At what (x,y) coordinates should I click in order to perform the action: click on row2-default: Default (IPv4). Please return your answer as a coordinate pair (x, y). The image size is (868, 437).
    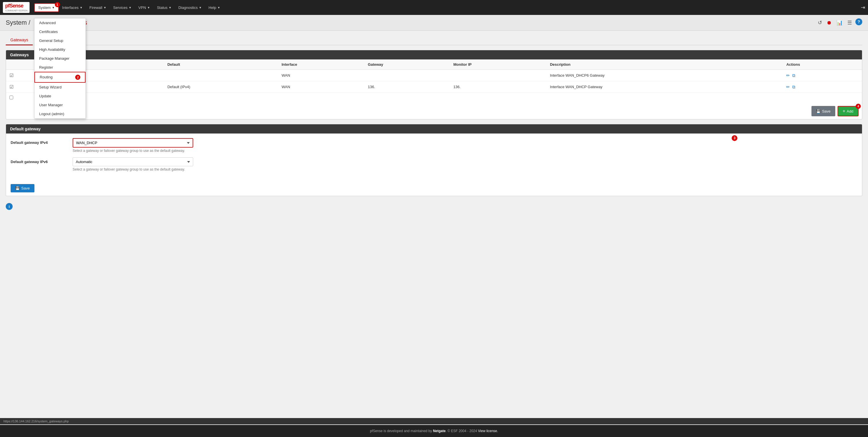
    Looking at the image, I should click on (221, 87).